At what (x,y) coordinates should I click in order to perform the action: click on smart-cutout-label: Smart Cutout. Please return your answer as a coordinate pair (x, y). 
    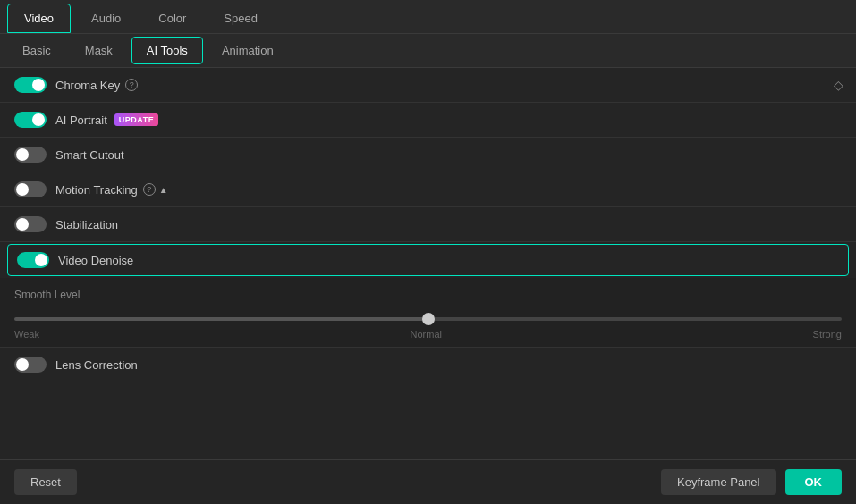
    Looking at the image, I should click on (89, 155).